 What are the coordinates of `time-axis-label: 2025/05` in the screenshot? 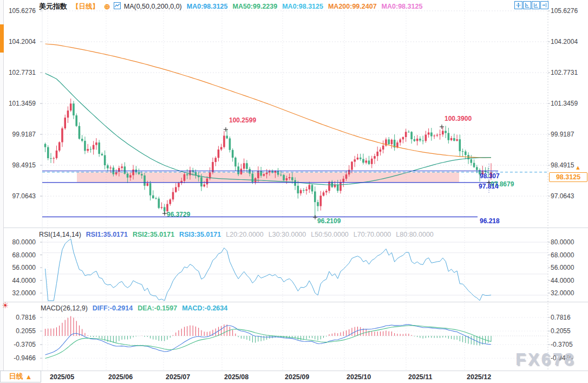 It's located at (62, 377).